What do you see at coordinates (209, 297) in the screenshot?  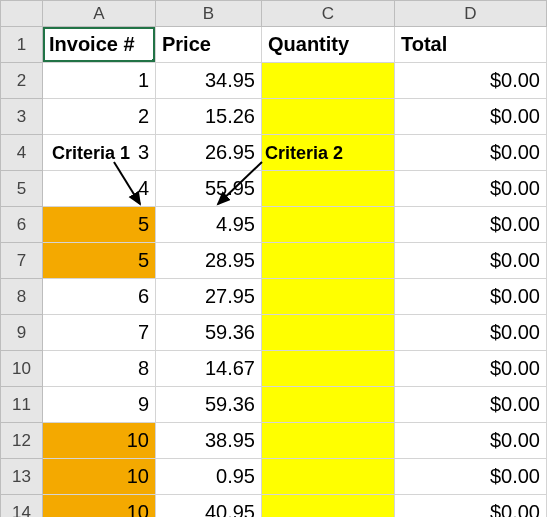 I see `cell-B8: 27.95` at bounding box center [209, 297].